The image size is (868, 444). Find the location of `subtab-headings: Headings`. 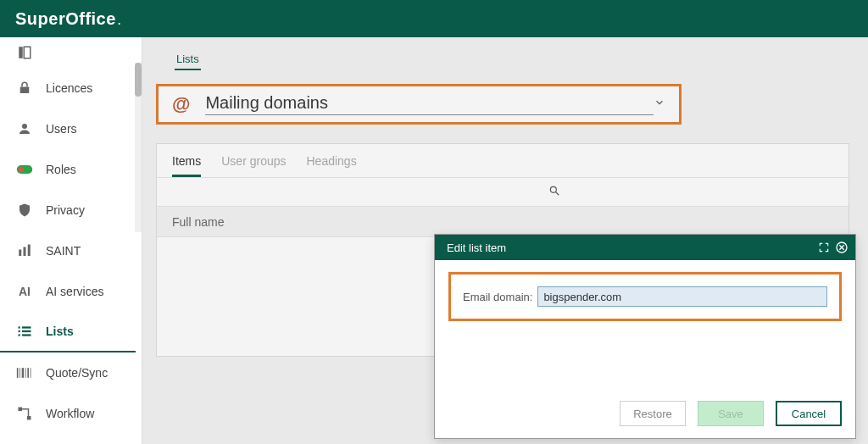

subtab-headings: Headings is located at coordinates (332, 166).